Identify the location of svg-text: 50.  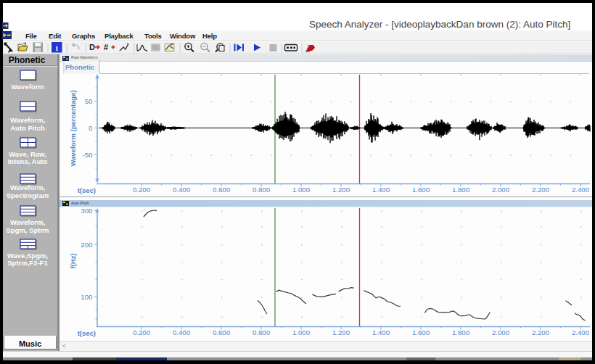
(89, 102).